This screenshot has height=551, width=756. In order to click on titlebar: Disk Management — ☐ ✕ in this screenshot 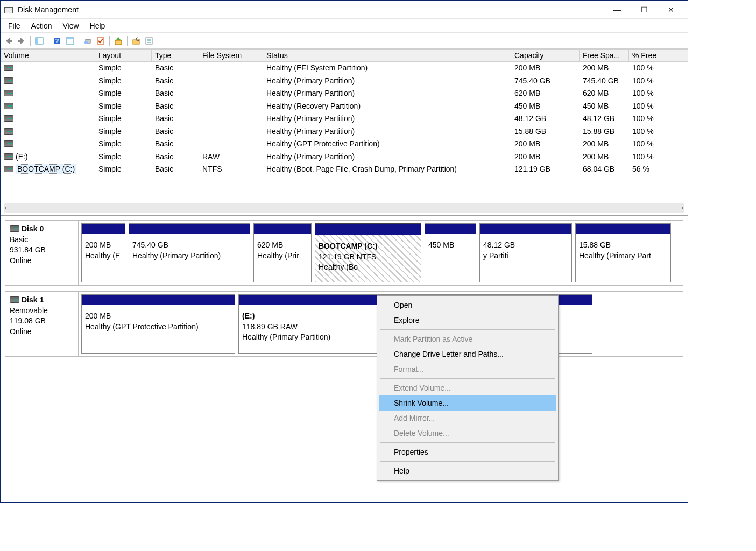, I will do `click(344, 10)`.